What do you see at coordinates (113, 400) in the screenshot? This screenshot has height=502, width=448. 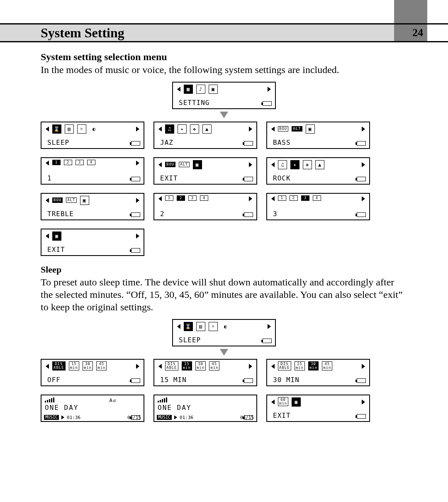 I see `repeat-icon: A↺` at bounding box center [113, 400].